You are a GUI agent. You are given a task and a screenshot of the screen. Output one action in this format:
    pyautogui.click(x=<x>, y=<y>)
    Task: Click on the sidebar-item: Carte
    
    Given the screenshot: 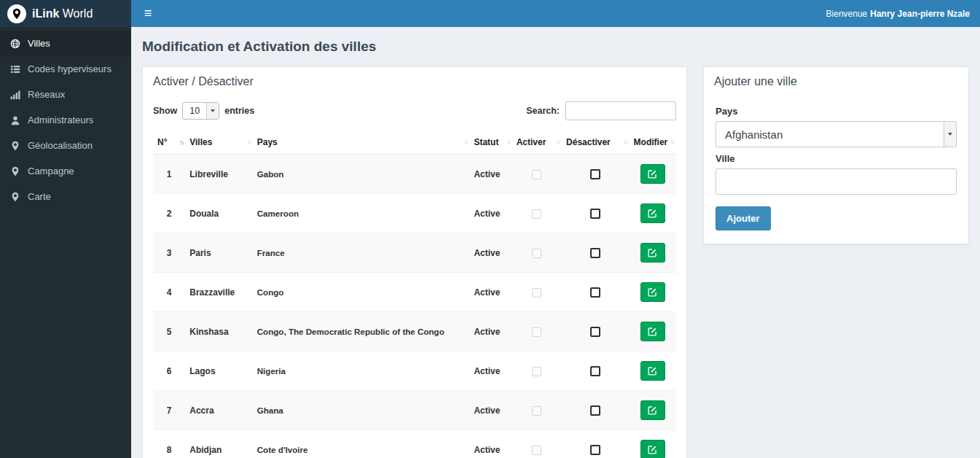 What is the action you would take?
    pyautogui.click(x=66, y=197)
    